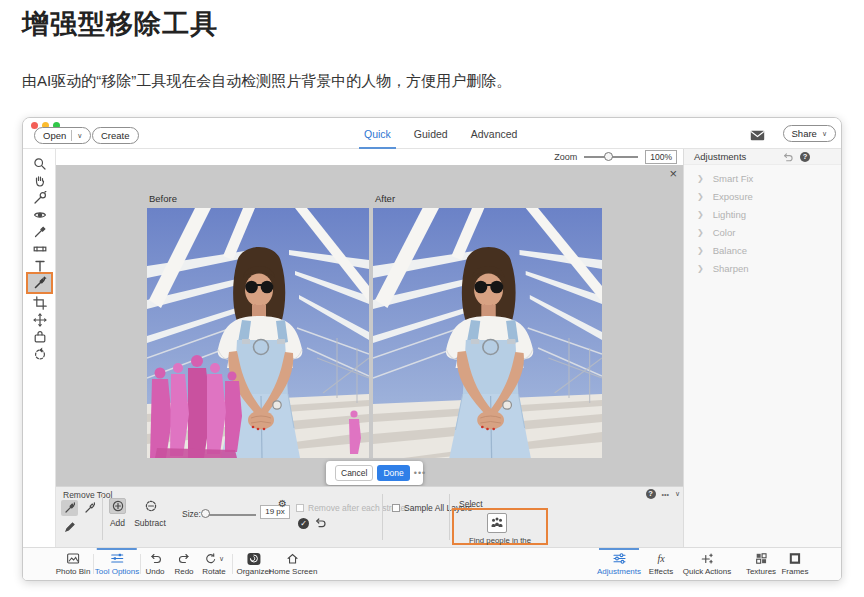 The width and height of the screenshot is (864, 597). What do you see at coordinates (660, 558) in the screenshot?
I see `effects-icon: fx` at bounding box center [660, 558].